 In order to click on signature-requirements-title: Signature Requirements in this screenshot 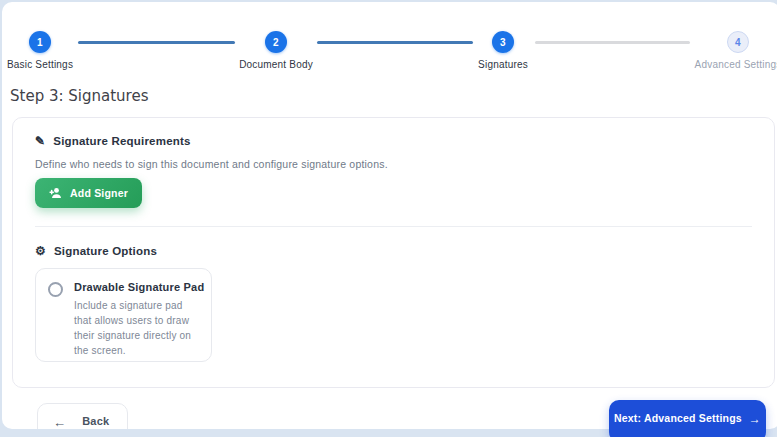, I will do `click(122, 141)`.